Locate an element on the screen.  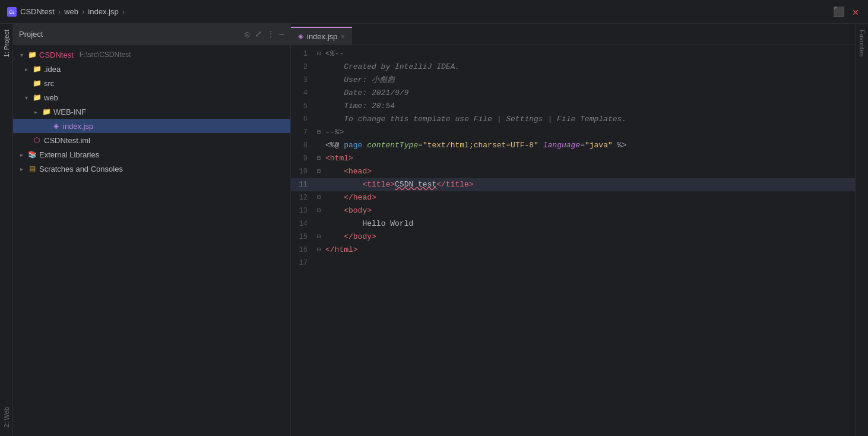
fold-10: ⊟ is located at coordinates (319, 172).